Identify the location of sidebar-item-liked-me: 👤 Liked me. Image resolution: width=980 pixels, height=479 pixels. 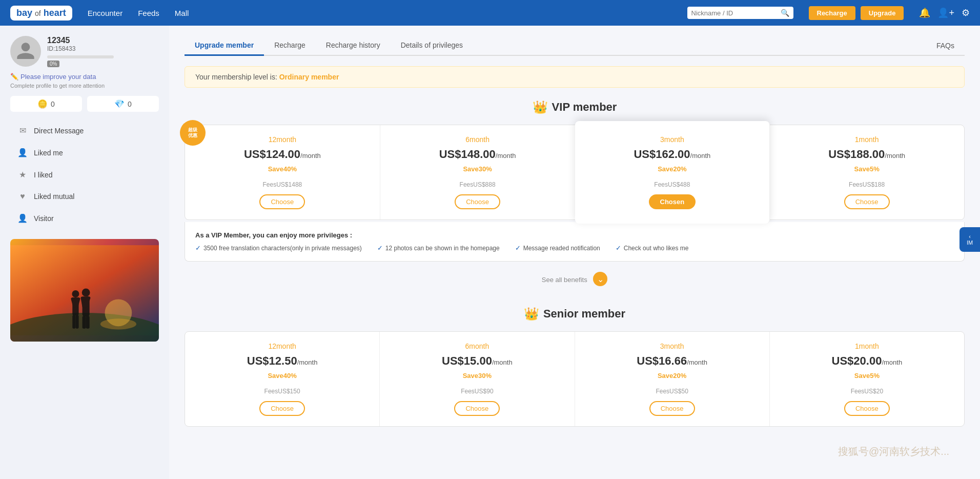
(85, 153).